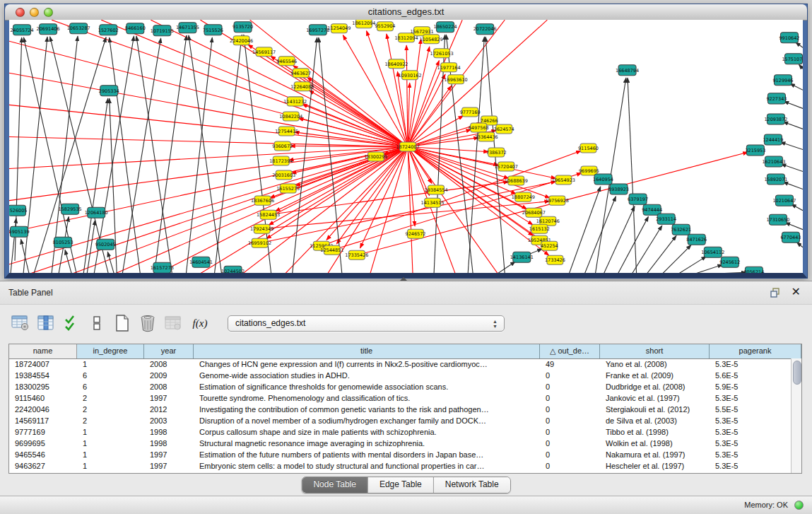 This screenshot has height=514, width=812. Describe the element at coordinates (400, 409) in the screenshot. I see `table-row: 2242004622012Investigating the contribut…` at that location.